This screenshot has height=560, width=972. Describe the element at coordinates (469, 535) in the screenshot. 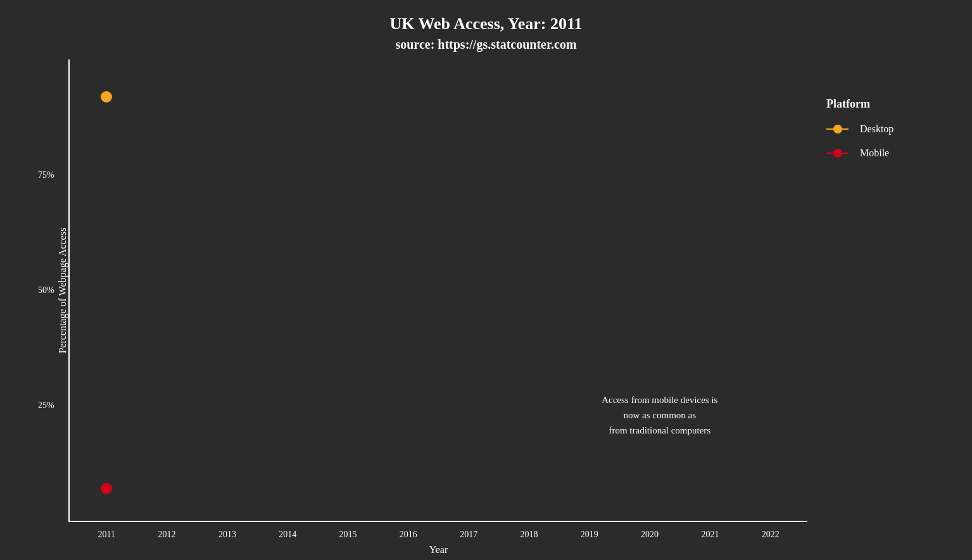

I see `x-tick: 2017` at that location.